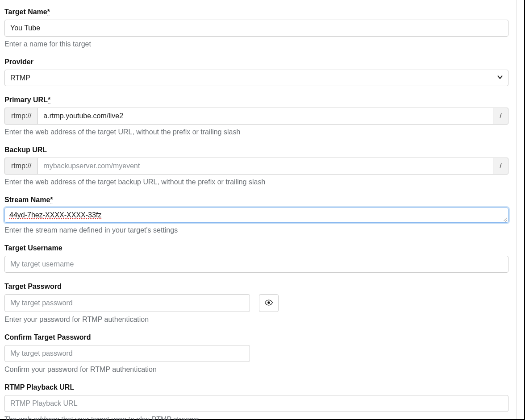 The height and width of the screenshot is (420, 525). Describe the element at coordinates (256, 132) in the screenshot. I see `primary-url-help: Enter the web address of the target URL,…` at that location.